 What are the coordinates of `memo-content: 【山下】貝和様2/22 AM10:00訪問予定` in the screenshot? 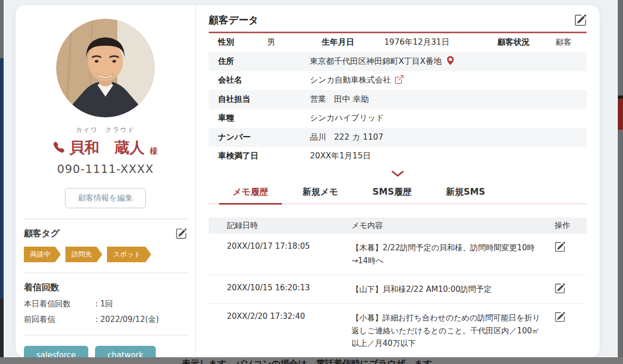 It's located at (453, 290).